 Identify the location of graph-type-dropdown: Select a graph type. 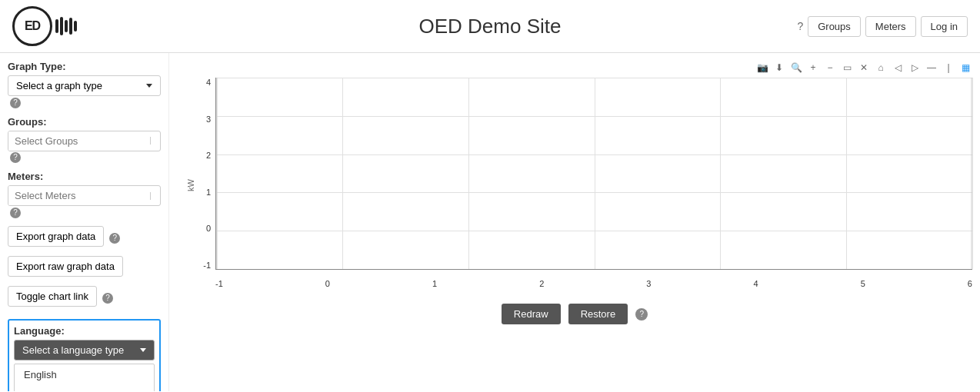
(85, 86).